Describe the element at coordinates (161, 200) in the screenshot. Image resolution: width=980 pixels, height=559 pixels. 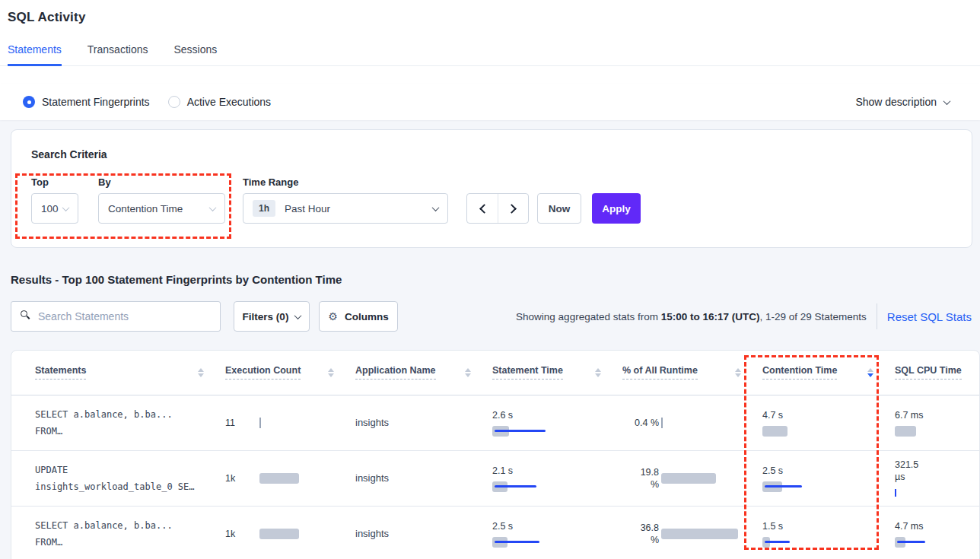
I see `by-field: By Contention Time` at that location.